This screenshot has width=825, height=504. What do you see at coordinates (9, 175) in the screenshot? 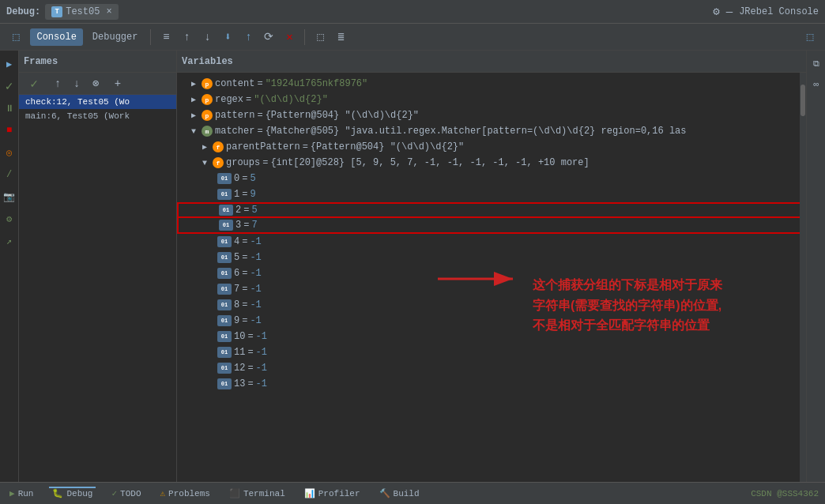
I see `side-edit-icon: /` at bounding box center [9, 175].